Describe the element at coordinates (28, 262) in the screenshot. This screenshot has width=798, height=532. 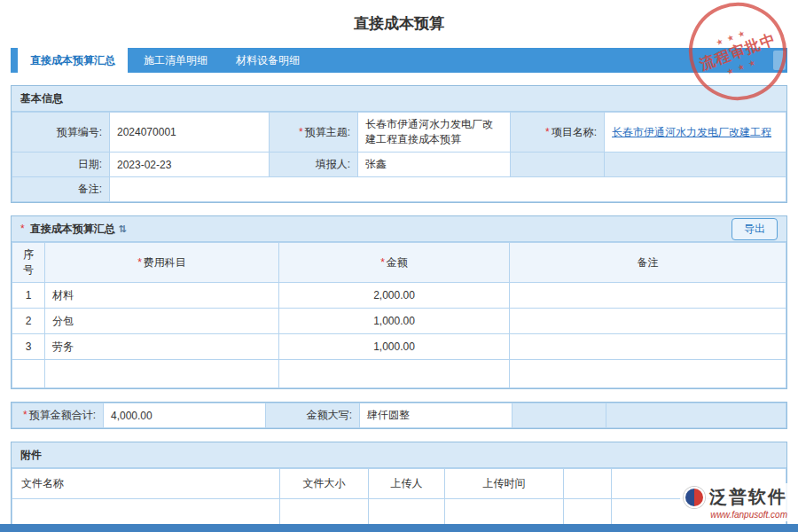
I see `col-no: 序号` at that location.